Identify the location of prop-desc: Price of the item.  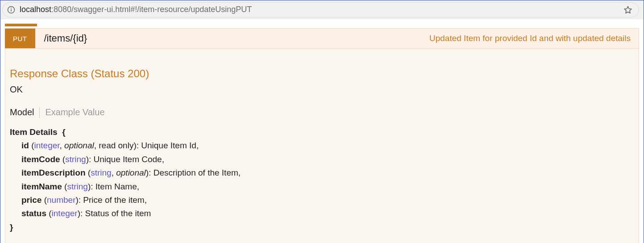
(113, 200).